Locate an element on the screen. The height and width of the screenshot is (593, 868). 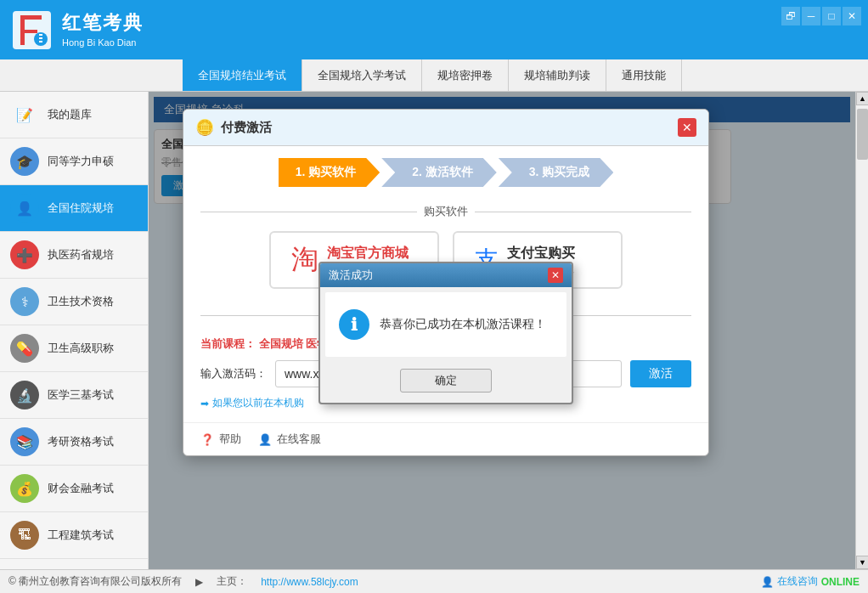
activate-button: 激活 is located at coordinates (661, 374).